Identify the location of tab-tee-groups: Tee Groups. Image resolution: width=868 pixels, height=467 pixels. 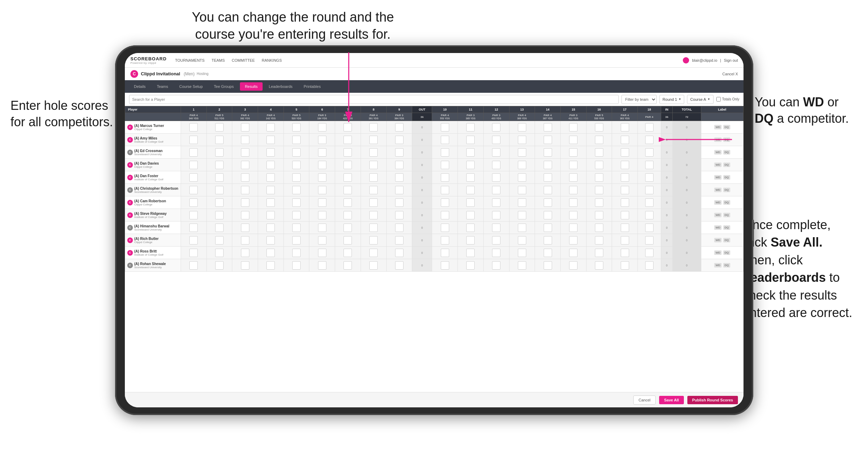
(224, 86).